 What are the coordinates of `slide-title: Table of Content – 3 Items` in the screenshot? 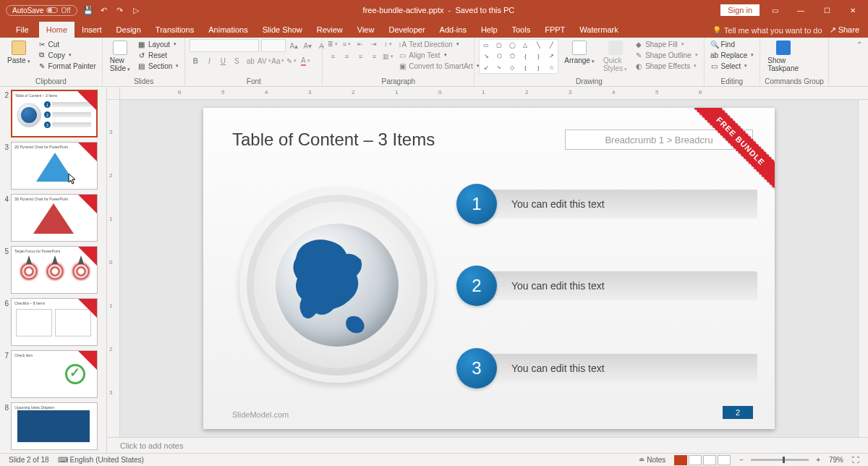 It's located at (333, 140).